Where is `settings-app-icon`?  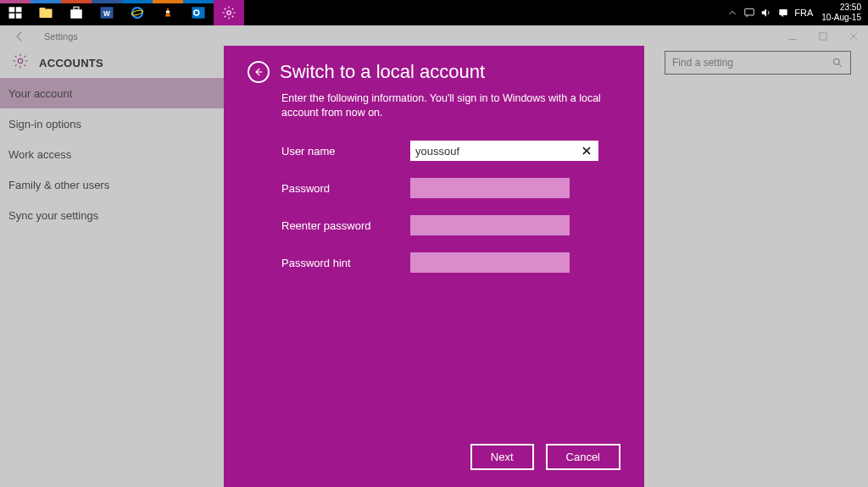
settings-app-icon is located at coordinates (229, 13).